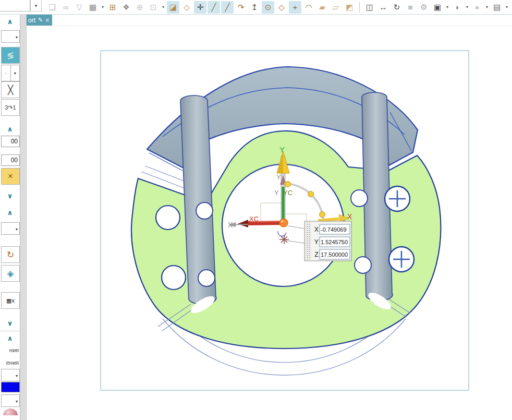  Describe the element at coordinates (288, 193) in the screenshot. I see `label-yc: YC` at that location.